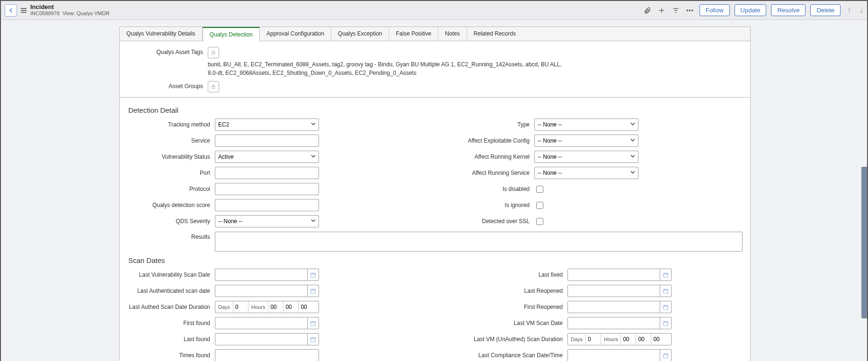  I want to click on times-found-input, so click(267, 355).